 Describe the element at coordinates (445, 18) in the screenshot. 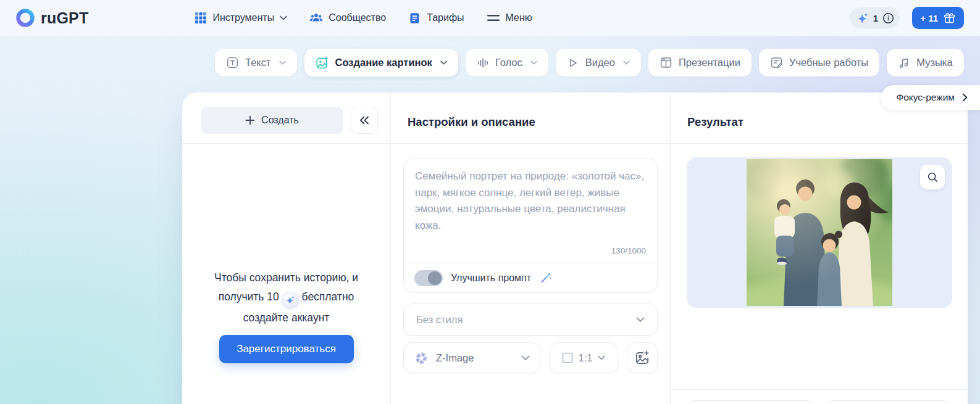

I see `nav-label-pricing: Тарифы` at that location.